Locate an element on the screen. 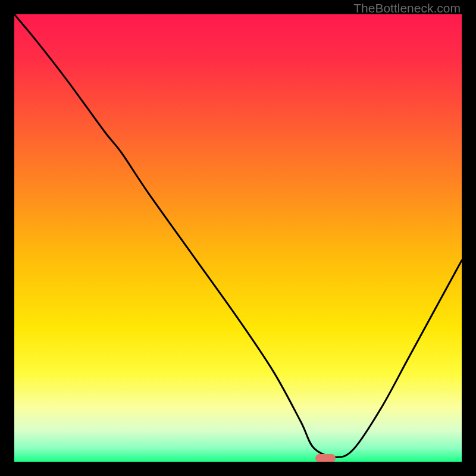 The width and height of the screenshot is (476, 476). watermark-text: TheBottleneck.com is located at coordinates (407, 8).